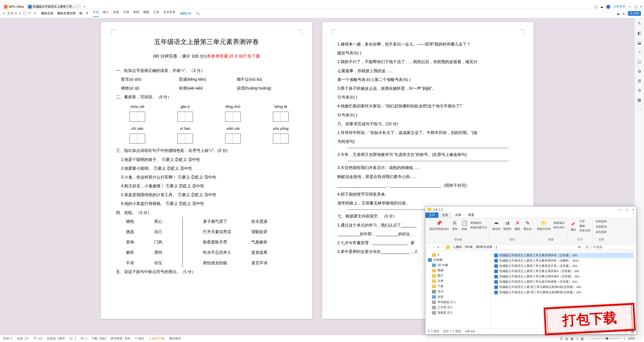 The width and height of the screenshot is (644, 342). Describe the element at coordinates (35, 14) in the screenshot. I see `redo-icon: ↷` at that location.